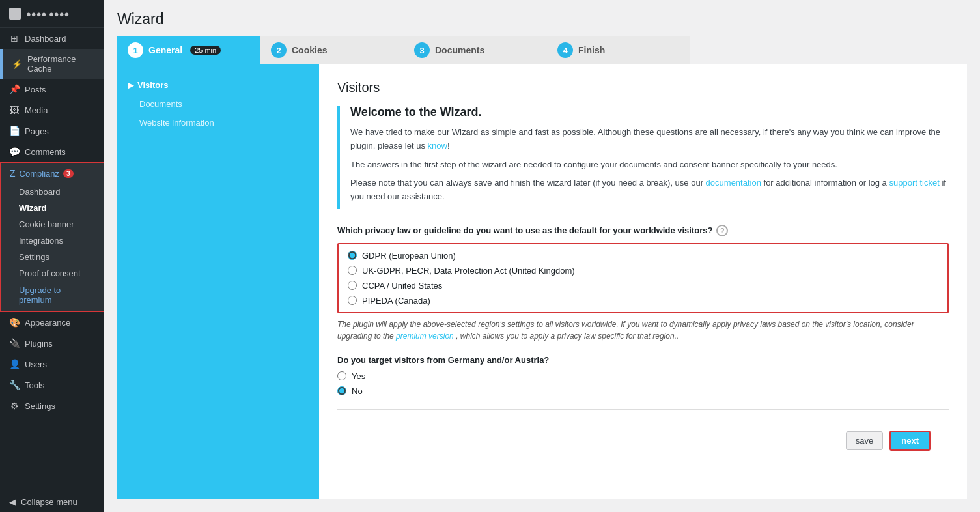 This screenshot has height=512, width=980. What do you see at coordinates (52, 131) in the screenshot?
I see `sidebar-item-pages: 📄 Pages` at bounding box center [52, 131].